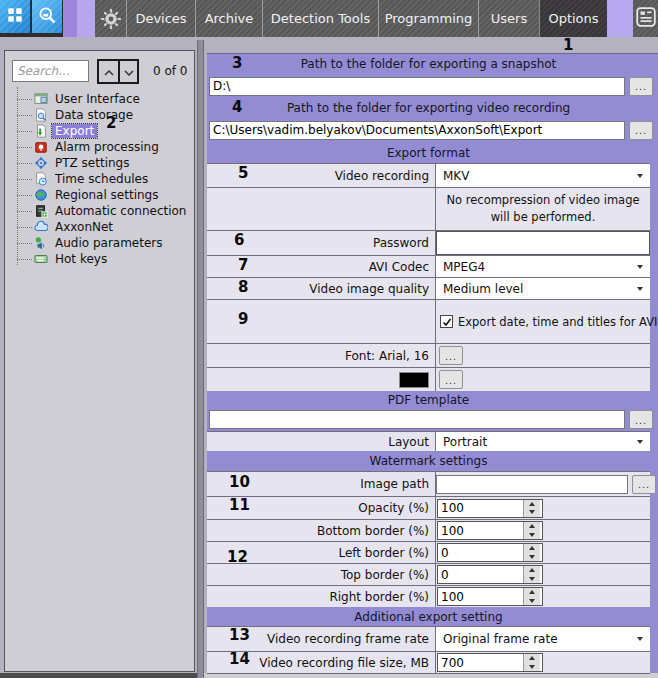 This screenshot has height=678, width=658. What do you see at coordinates (543, 508) in the screenshot?
I see `opacity-cell` at bounding box center [543, 508].